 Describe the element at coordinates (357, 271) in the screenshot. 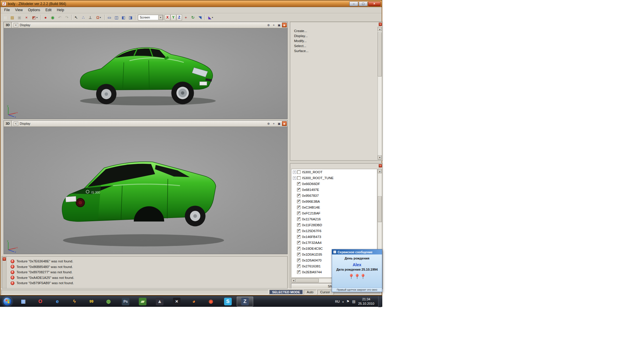

I see `service-message-popup: Сервисное сообщение День рождения Alex Д…` at that location.